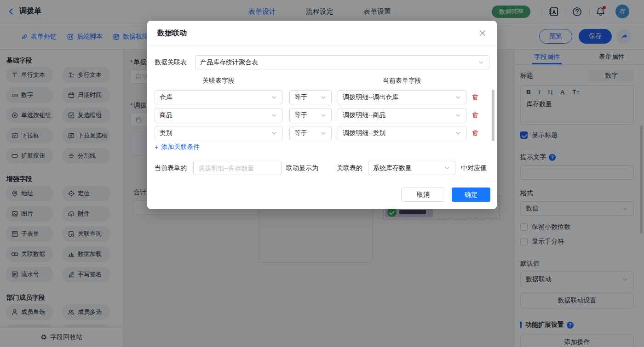  What do you see at coordinates (493, 115) in the screenshot?
I see `dialog-scrollbar` at bounding box center [493, 115].